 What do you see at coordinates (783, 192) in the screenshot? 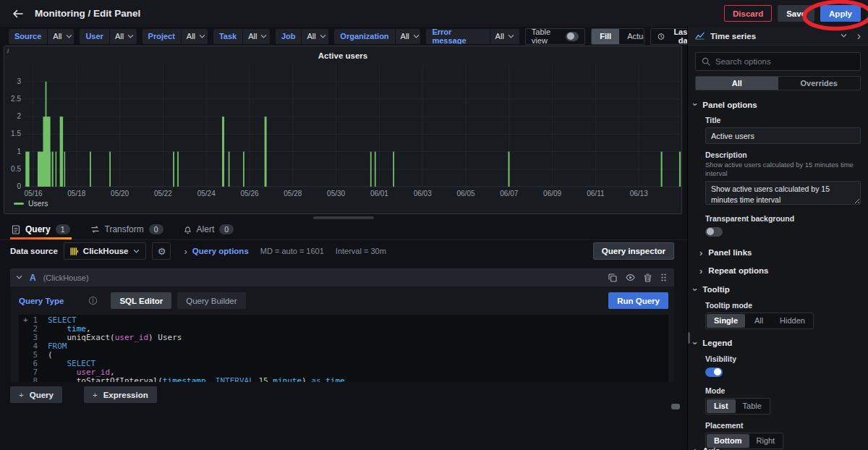
I see `panel-description-textarea: Show active users calculated by 15 minut…` at bounding box center [783, 192].